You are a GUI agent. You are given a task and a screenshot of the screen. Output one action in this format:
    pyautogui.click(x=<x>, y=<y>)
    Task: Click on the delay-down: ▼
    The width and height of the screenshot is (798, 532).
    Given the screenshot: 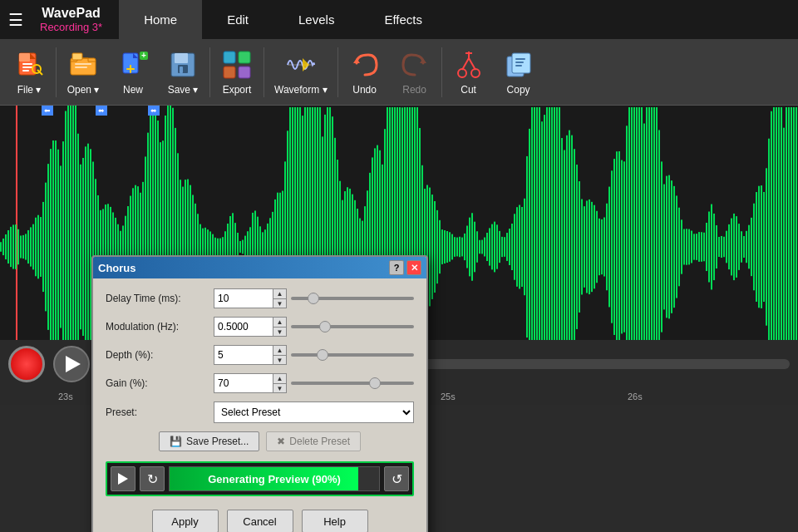 What is the action you would take?
    pyautogui.click(x=279, y=303)
    